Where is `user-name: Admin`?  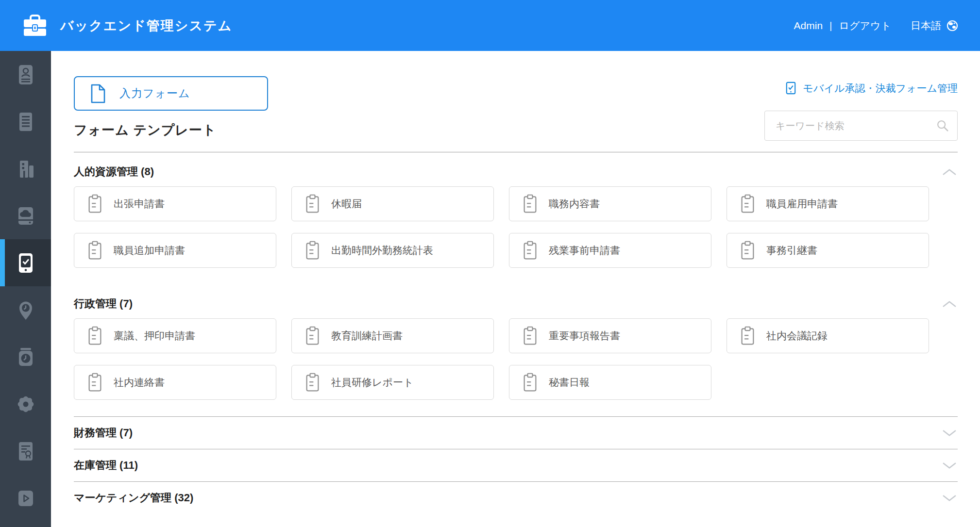 user-name: Admin is located at coordinates (809, 26).